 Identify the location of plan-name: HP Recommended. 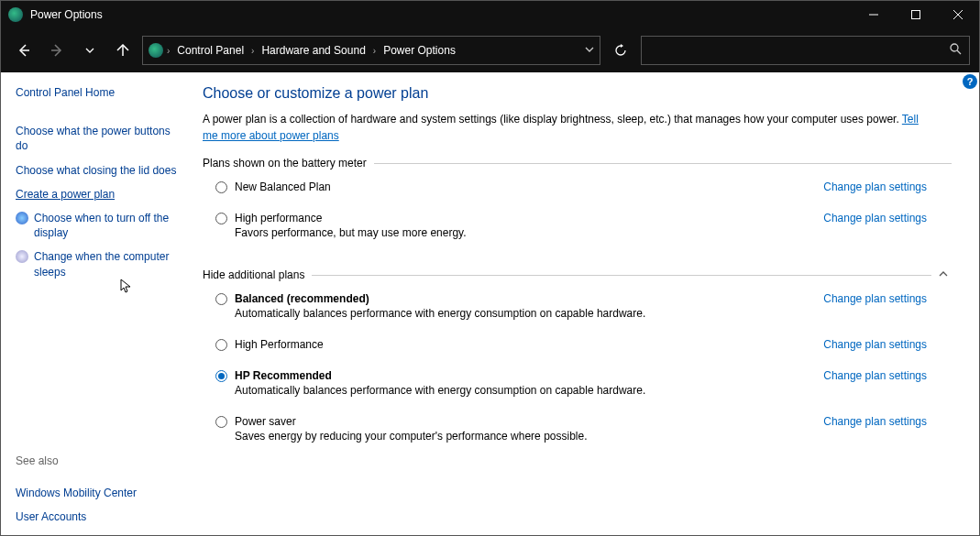
(520, 376).